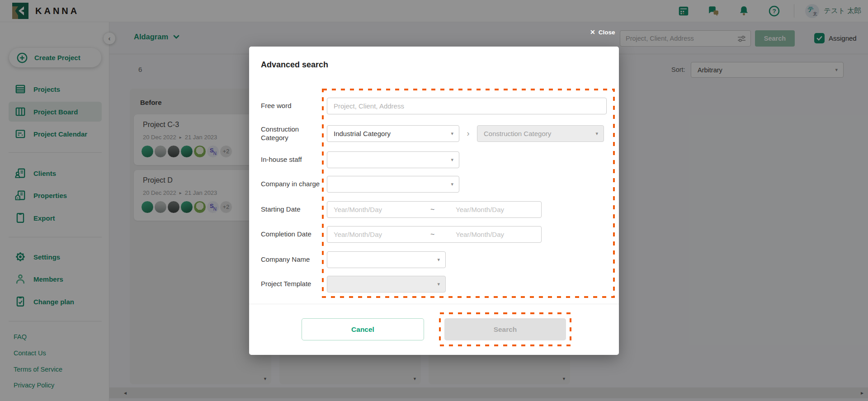 Image resolution: width=868 pixels, height=401 pixels. I want to click on completion-date-range-input: Year/Month/Day ~ Year/Month/Day, so click(434, 234).